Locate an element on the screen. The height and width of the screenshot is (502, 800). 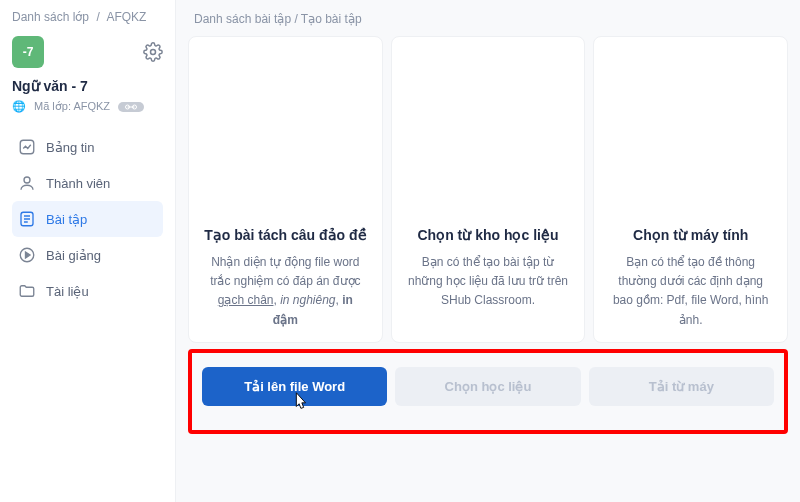
class-title: Ngữ văn - 7 is located at coordinates (88, 86).